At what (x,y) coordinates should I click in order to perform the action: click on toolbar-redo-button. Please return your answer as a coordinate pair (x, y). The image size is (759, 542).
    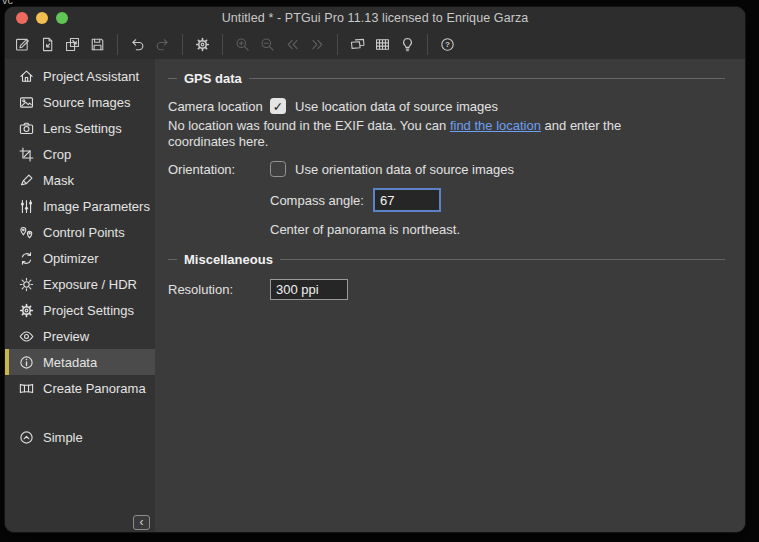
    Looking at the image, I should click on (162, 44).